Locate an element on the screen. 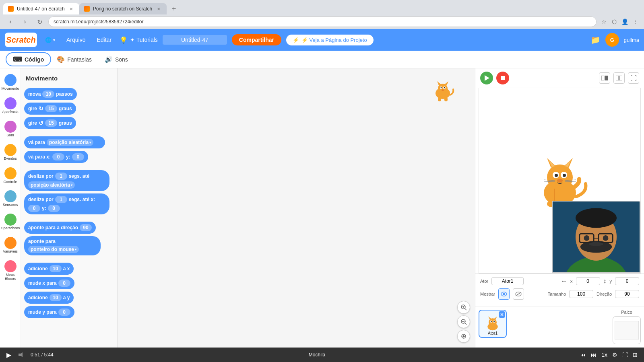  scratch-logo: Scratch is located at coordinates (21, 40).